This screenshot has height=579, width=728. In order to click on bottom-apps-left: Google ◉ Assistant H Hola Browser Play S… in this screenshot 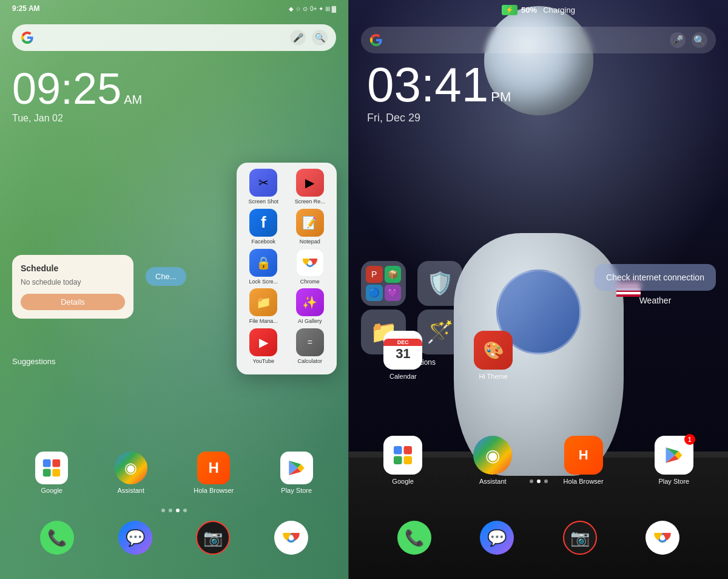, I will do `click(174, 473)`.